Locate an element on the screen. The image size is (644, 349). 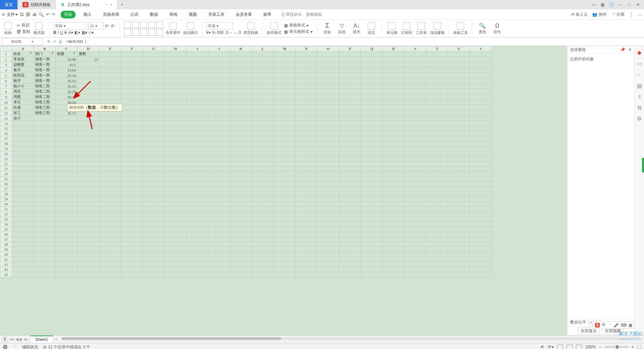
cell: 周先 is located at coordinates (23, 92).